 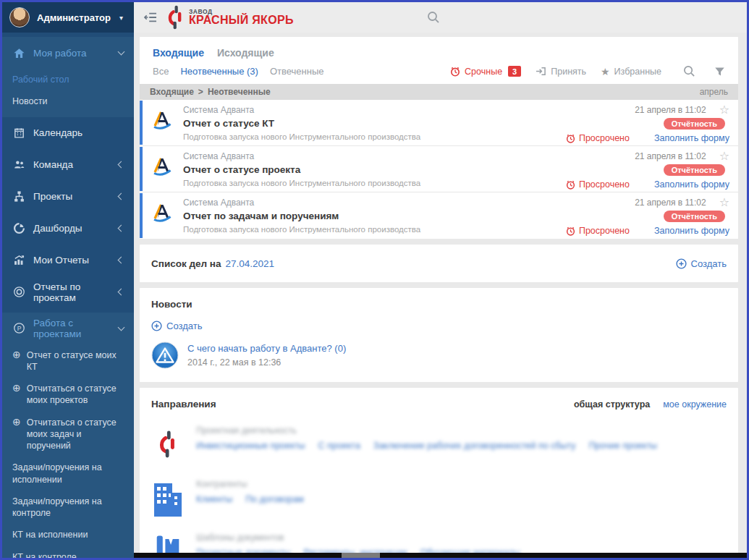 What do you see at coordinates (439, 304) in the screenshot?
I see `news-title: Новости` at bounding box center [439, 304].